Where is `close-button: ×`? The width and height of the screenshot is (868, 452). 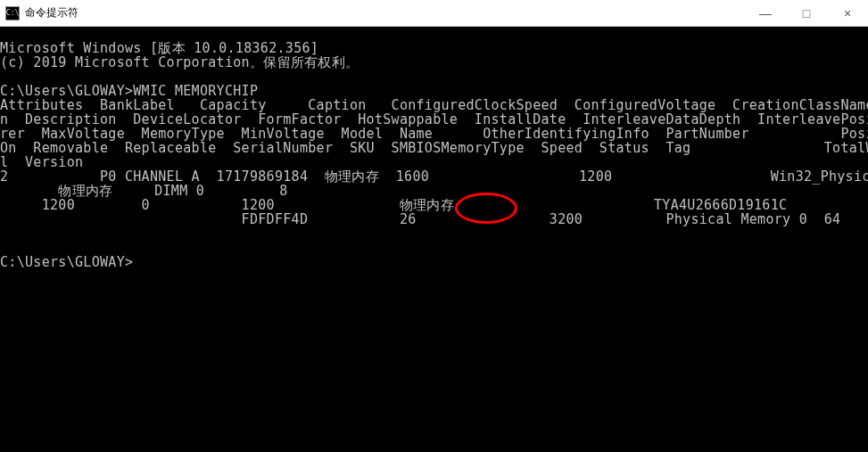 close-button: × is located at coordinates (847, 12).